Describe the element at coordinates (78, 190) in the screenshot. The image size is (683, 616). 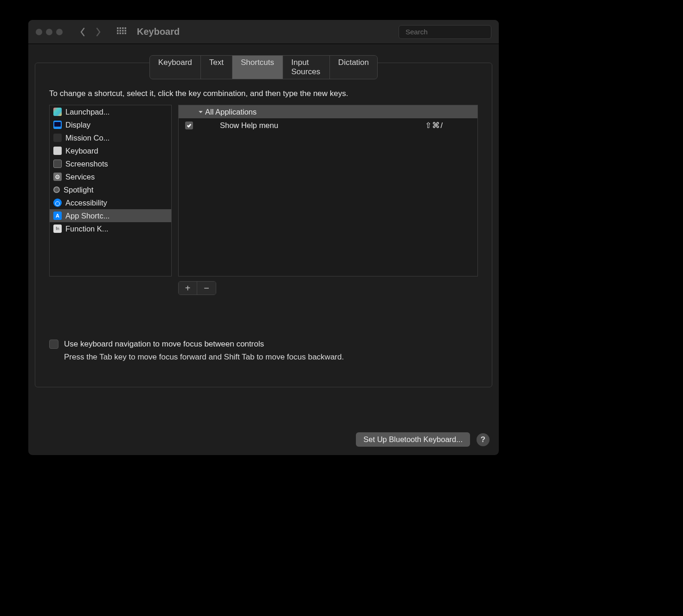
I see `category-label: Spotlight` at that location.